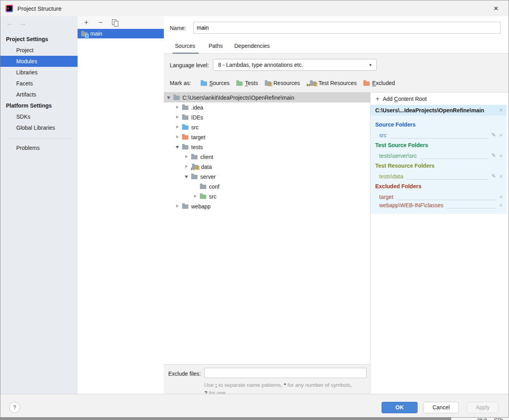 The height and width of the screenshot is (420, 509). I want to click on tree-row-webapp: webapp, so click(267, 206).